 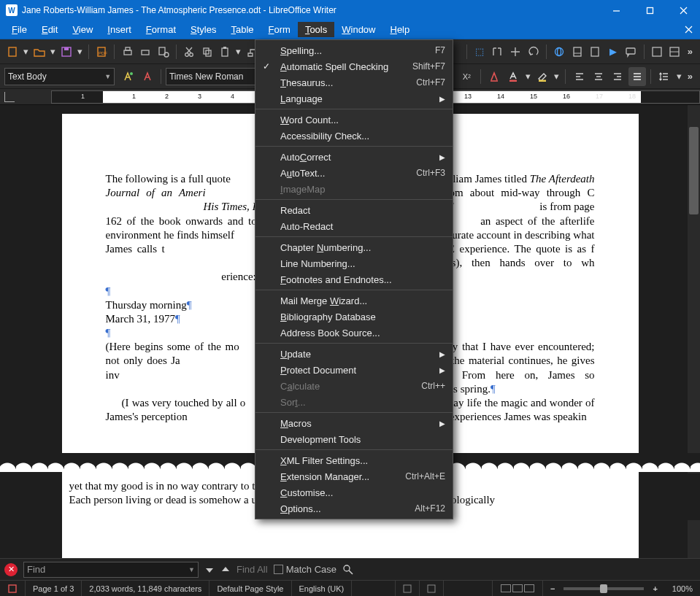 What do you see at coordinates (579, 77) in the screenshot?
I see `align-left-button` at bounding box center [579, 77].